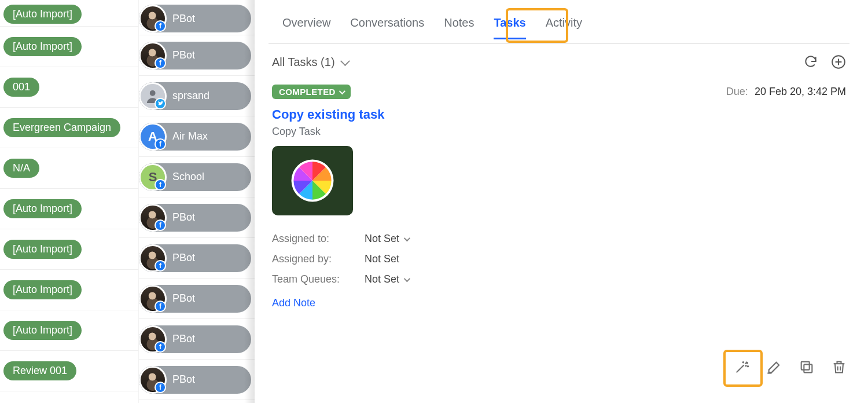 The width and height of the screenshot is (868, 403). Describe the element at coordinates (311, 91) in the screenshot. I see `task-status-dropdown: COMPLETED` at that location.